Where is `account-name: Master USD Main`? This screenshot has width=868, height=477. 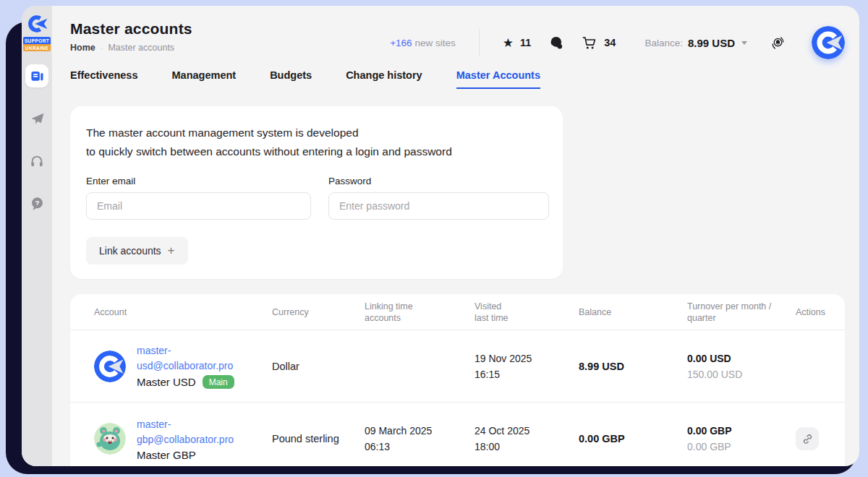
account-name: Master USD Main is located at coordinates (185, 382).